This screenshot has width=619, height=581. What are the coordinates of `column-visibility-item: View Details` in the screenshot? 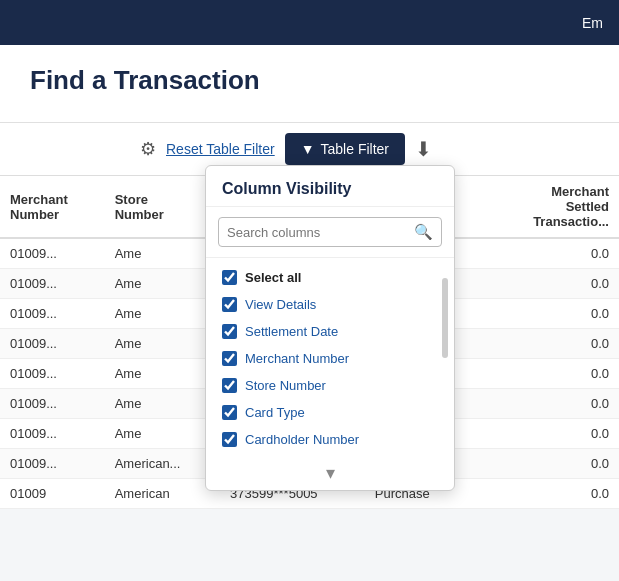 It's located at (330, 304).